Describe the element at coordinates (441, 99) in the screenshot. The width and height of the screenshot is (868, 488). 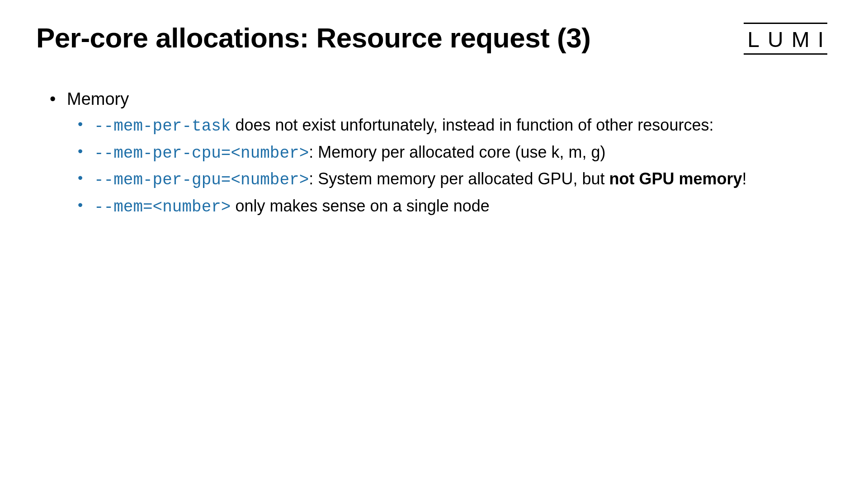
I see `bullet-memory: Memory` at that location.